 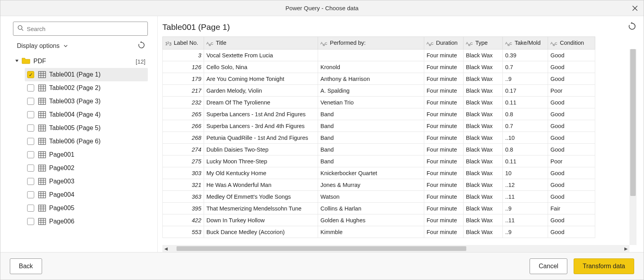 I want to click on cell: Dream Of The Tyrolienne, so click(x=261, y=102).